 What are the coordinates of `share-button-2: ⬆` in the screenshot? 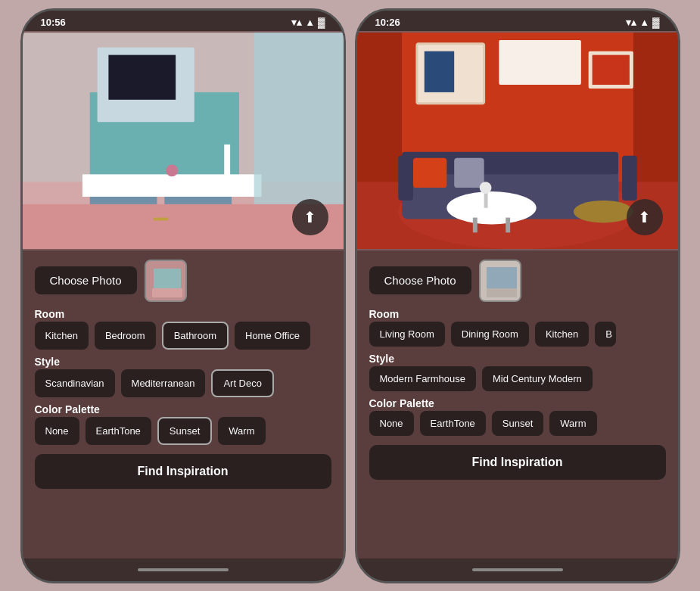 It's located at (645, 217).